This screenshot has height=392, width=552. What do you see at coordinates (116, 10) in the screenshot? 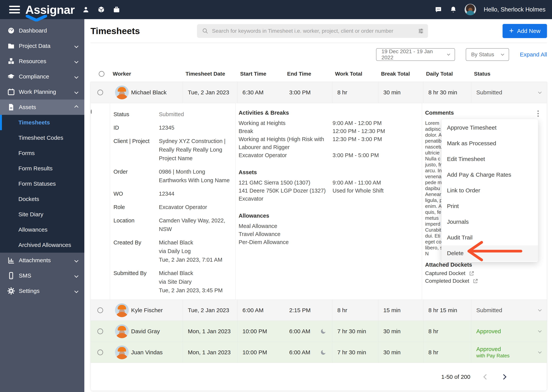
I see `briefcase-icon` at bounding box center [116, 10].